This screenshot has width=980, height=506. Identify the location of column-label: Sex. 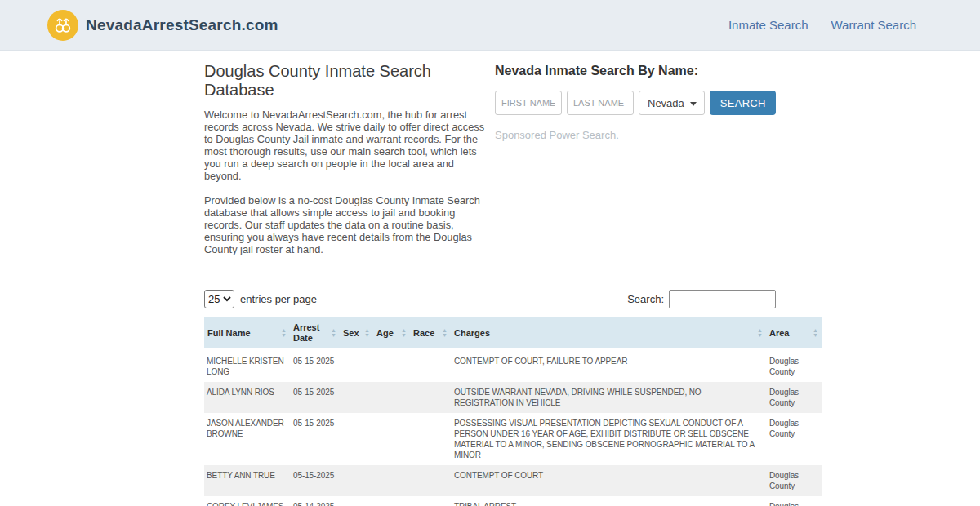
(351, 333).